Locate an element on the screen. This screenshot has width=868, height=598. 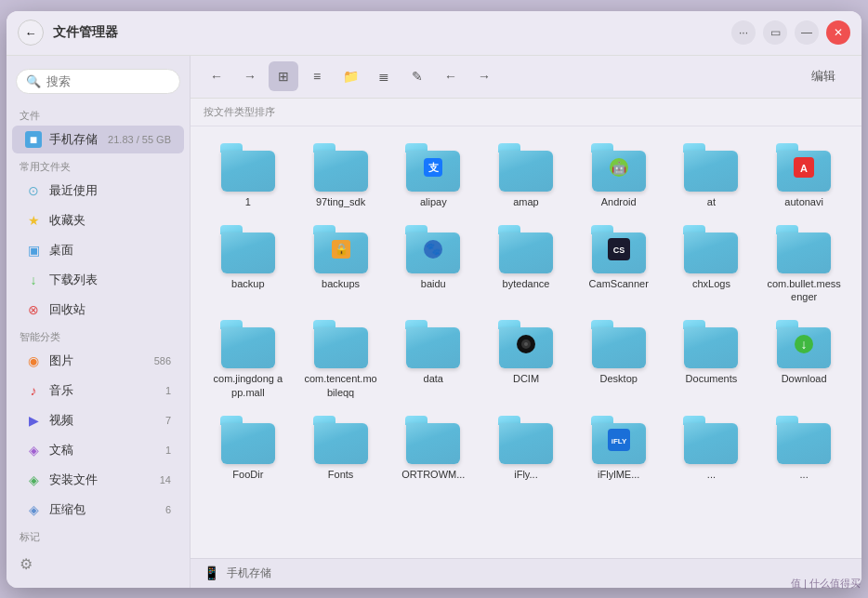
files-section-label: 文件 is located at coordinates (99, 113).